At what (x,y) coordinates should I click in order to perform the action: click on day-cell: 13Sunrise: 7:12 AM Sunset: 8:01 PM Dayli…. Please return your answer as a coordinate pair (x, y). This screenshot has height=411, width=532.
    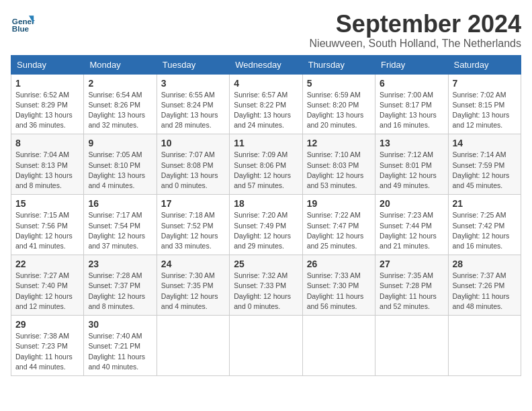
    Looking at the image, I should click on (412, 165).